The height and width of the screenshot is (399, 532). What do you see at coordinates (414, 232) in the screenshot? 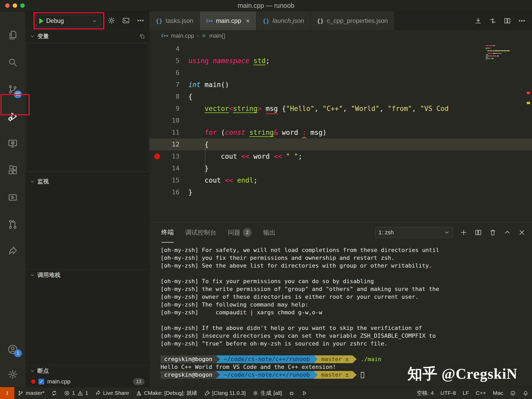
I see `terminal-shell-select: 1: zsh` at bounding box center [414, 232].